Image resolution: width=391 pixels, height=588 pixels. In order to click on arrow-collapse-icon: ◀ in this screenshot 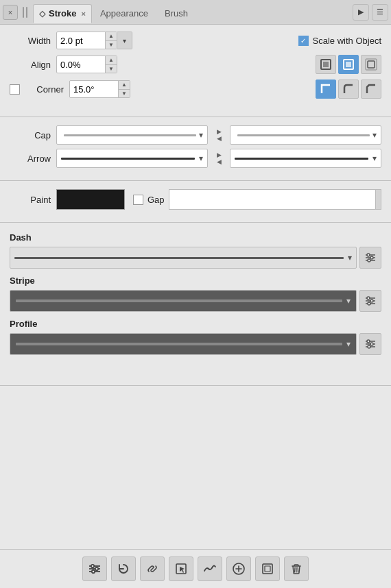, I will do `click(220, 162)`.